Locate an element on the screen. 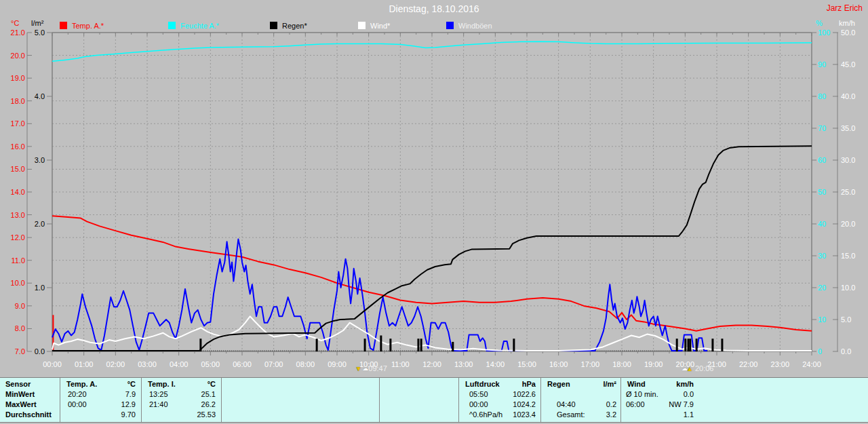 This screenshot has height=424, width=868. table-cell-wind-value: 1.1 is located at coordinates (660, 415).